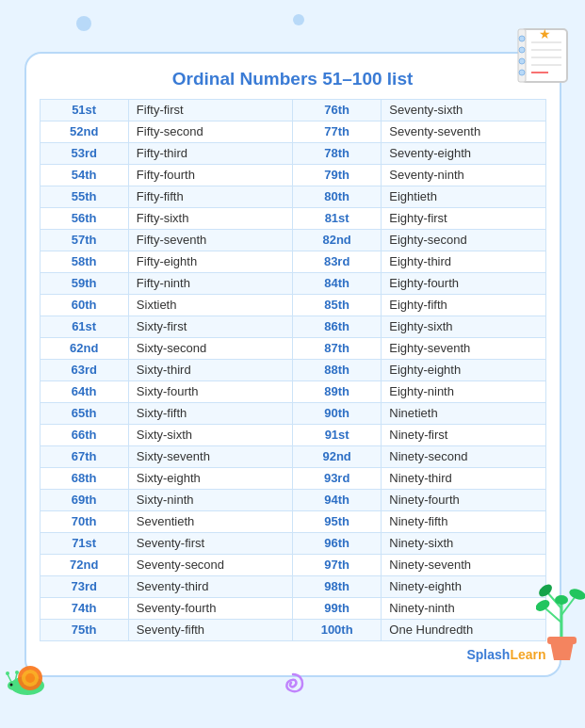 The width and height of the screenshot is (585, 728). Describe the element at coordinates (336, 435) in the screenshot. I see `ordinal-number-right: 91st` at that location.